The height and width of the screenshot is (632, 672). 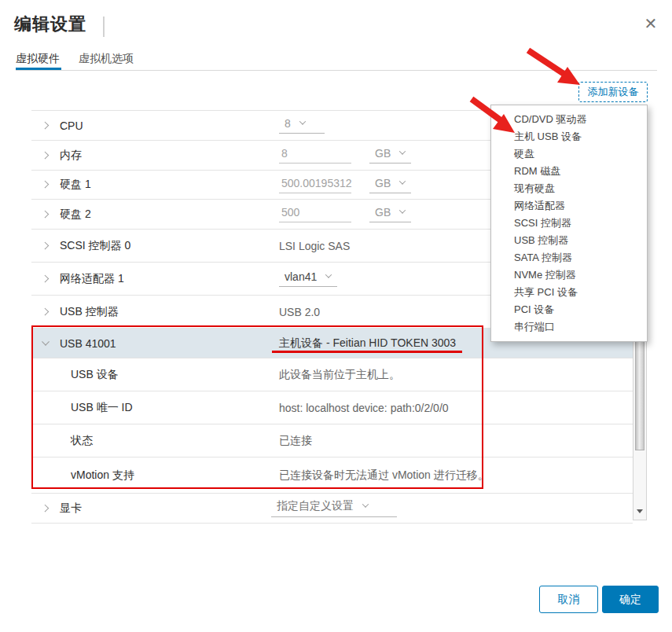 What do you see at coordinates (94, 374) in the screenshot?
I see `row-label: USB 设备` at bounding box center [94, 374].